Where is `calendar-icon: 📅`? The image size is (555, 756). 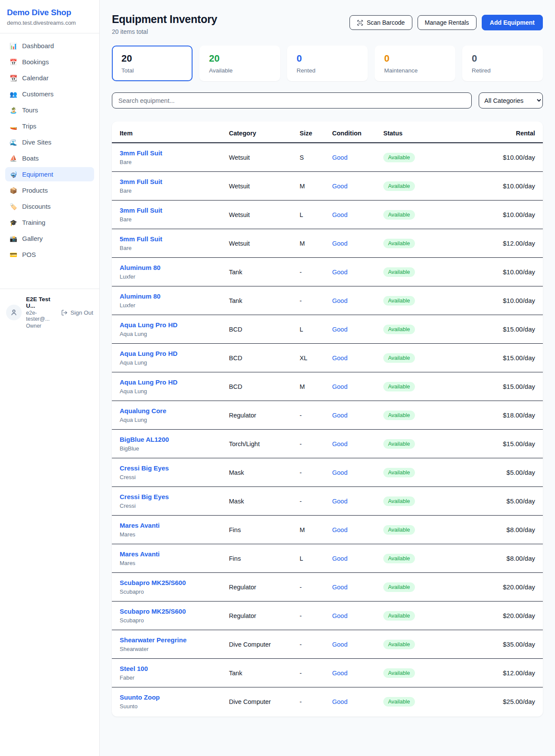
calendar-icon: 📅 is located at coordinates (13, 62).